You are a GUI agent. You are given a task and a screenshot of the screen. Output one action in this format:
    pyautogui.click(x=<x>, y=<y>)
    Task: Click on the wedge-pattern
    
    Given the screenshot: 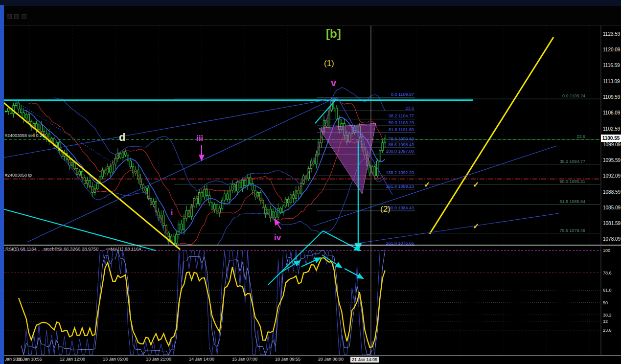 What is the action you would take?
    pyautogui.click(x=347, y=159)
    